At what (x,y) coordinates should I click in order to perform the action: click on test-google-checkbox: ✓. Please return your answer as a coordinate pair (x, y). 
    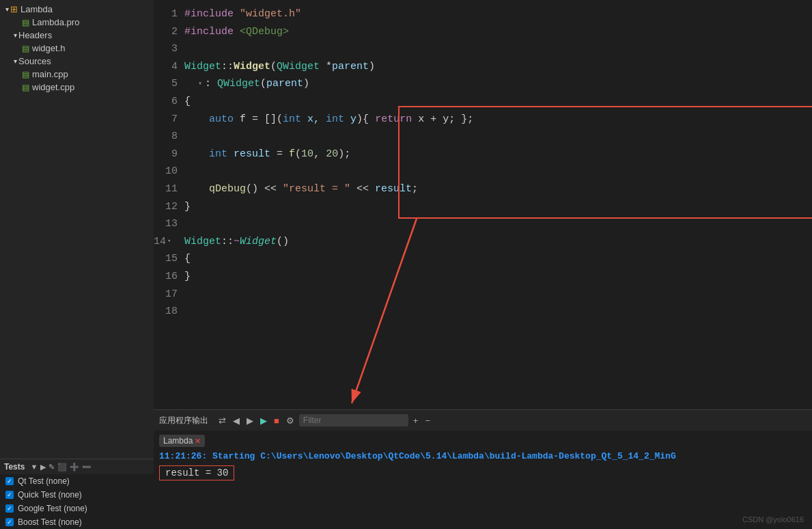
    Looking at the image, I should click on (10, 508).